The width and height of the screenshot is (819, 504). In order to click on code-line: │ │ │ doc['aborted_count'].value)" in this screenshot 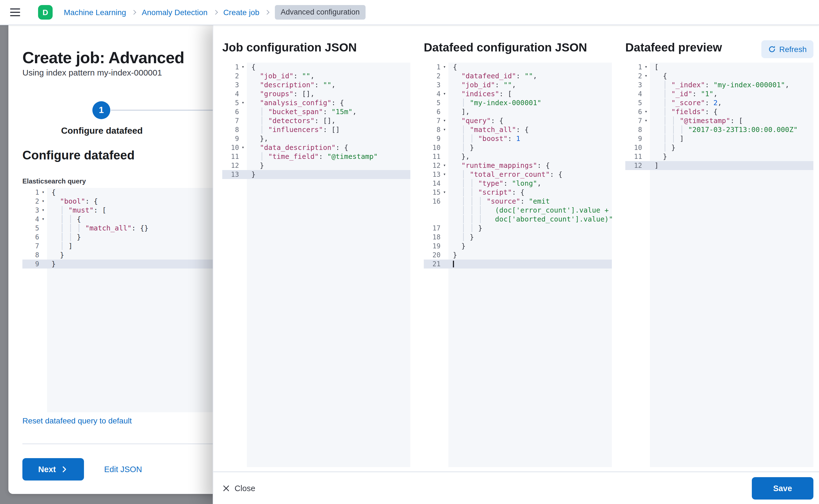, I will do `click(518, 219)`.